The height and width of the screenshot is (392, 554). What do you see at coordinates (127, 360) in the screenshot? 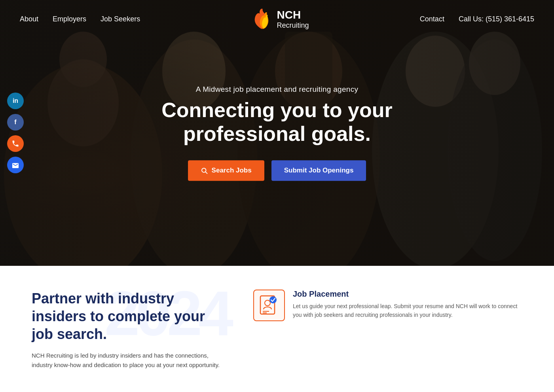
I see `lower-body-text: NCH Recruiting is led by industry inside…` at bounding box center [127, 360].